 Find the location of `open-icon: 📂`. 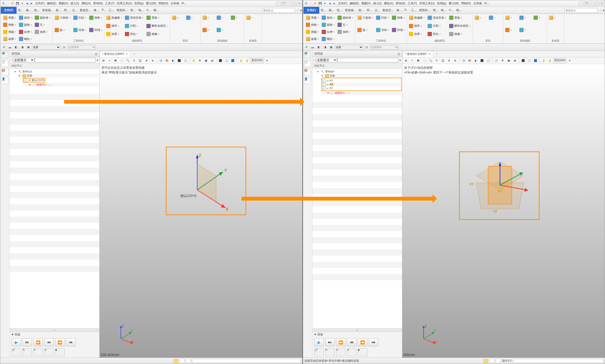

open-icon: 📂 is located at coordinates (13, 3).